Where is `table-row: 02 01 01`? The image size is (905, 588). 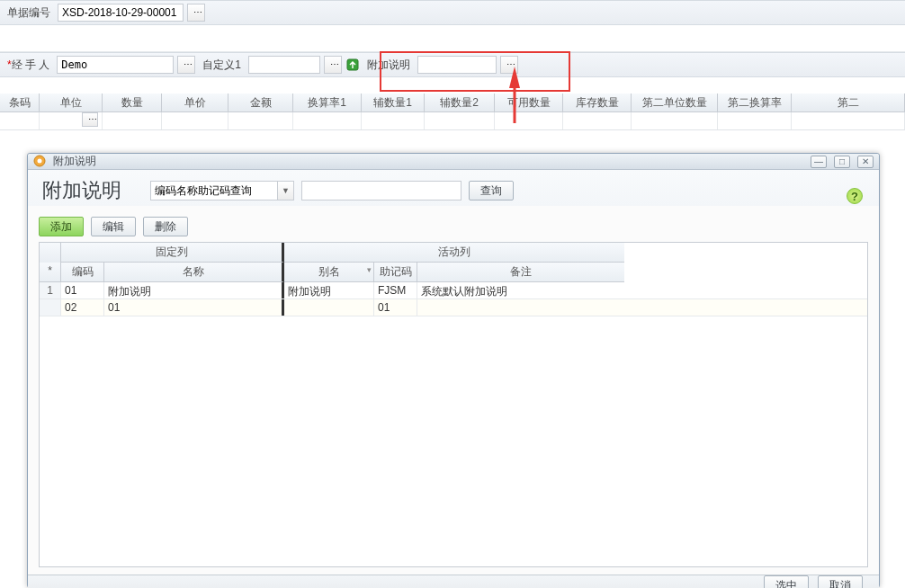
table-row: 02 01 01 is located at coordinates (453, 307).